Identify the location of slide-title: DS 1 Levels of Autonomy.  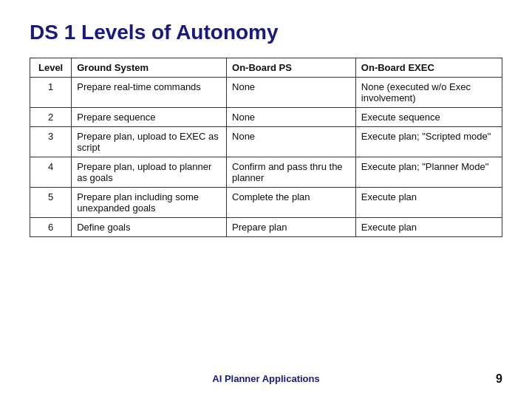
(266, 33).